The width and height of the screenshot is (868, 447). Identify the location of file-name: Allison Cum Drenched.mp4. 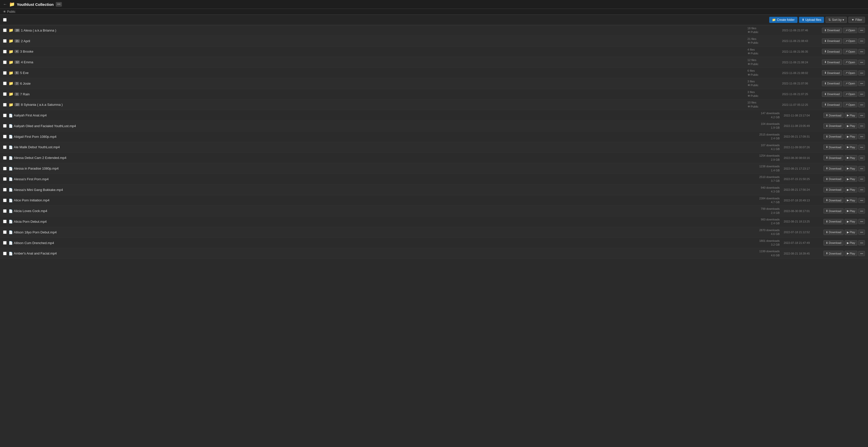
(381, 243).